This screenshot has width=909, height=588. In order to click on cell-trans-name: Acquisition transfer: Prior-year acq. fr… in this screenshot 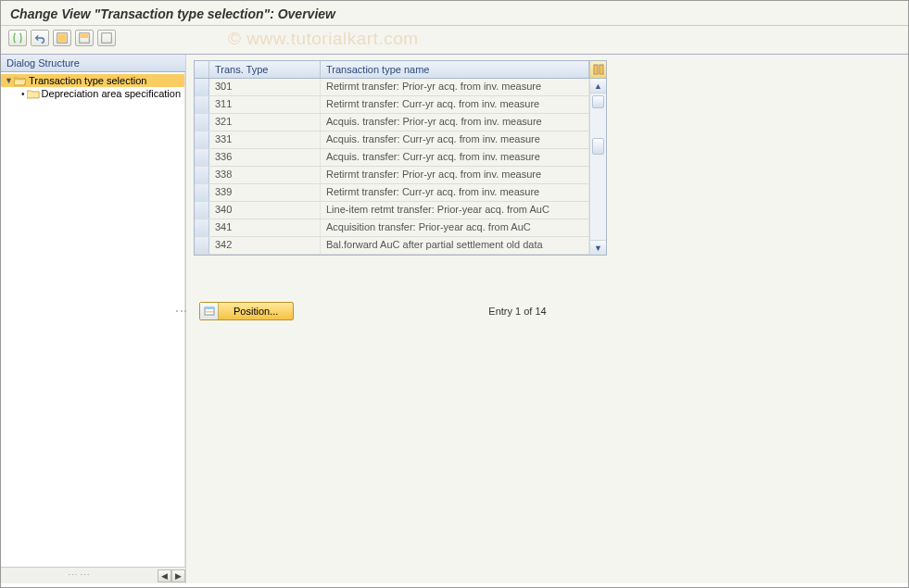, I will do `click(455, 228)`.